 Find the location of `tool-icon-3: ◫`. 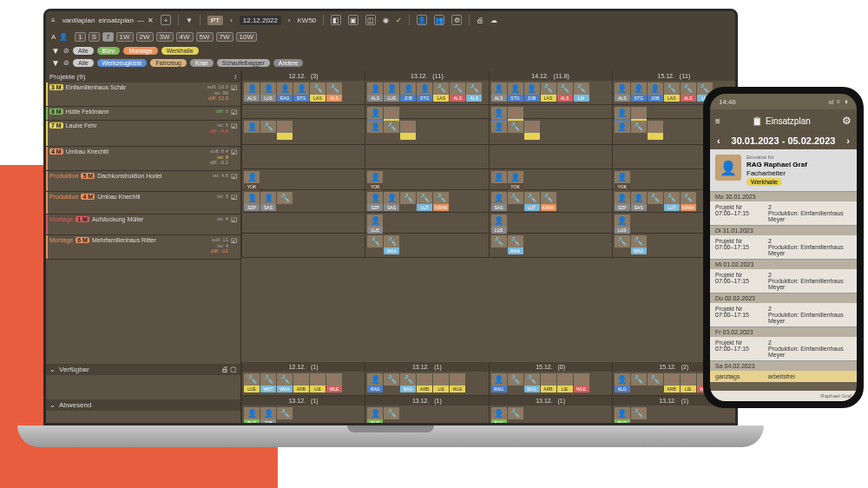

tool-icon-3: ◫ is located at coordinates (371, 20).